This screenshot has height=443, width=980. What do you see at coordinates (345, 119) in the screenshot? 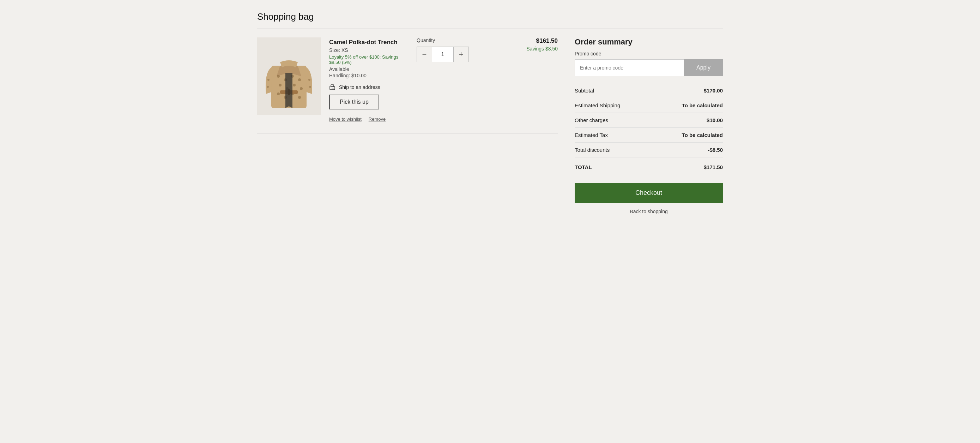
I see `move-to-wishlist-button: Move to wishlist` at bounding box center [345, 119].